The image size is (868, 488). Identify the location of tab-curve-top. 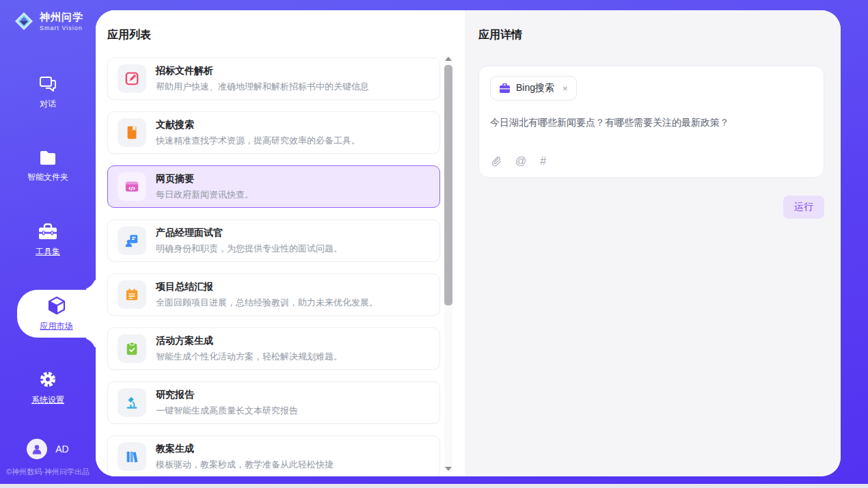
(88, 282).